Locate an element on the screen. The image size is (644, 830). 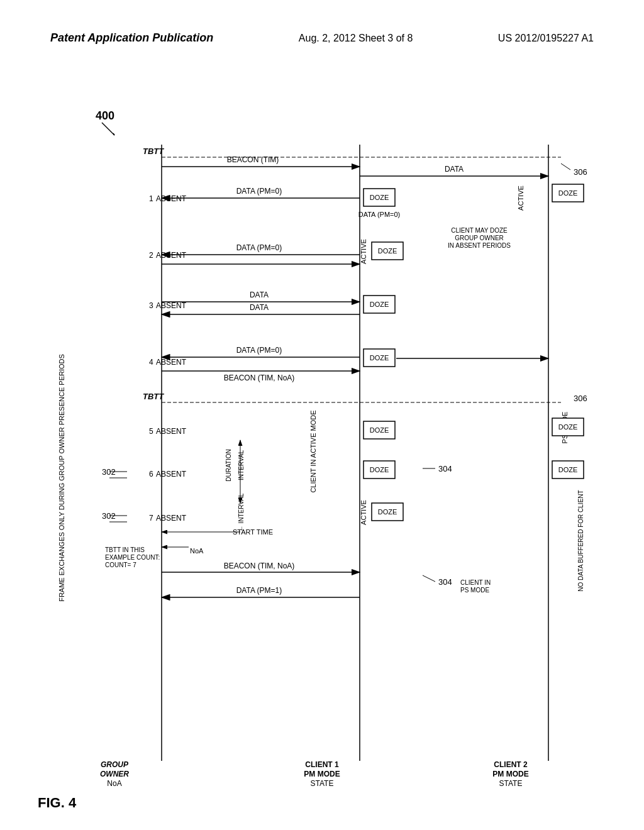
svg-text: CLIENT 2 is located at coordinates (511, 765).